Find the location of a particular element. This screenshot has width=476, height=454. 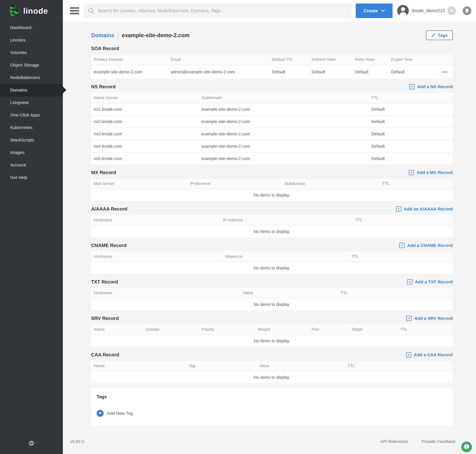

hamburger-menu-icon is located at coordinates (74, 11).